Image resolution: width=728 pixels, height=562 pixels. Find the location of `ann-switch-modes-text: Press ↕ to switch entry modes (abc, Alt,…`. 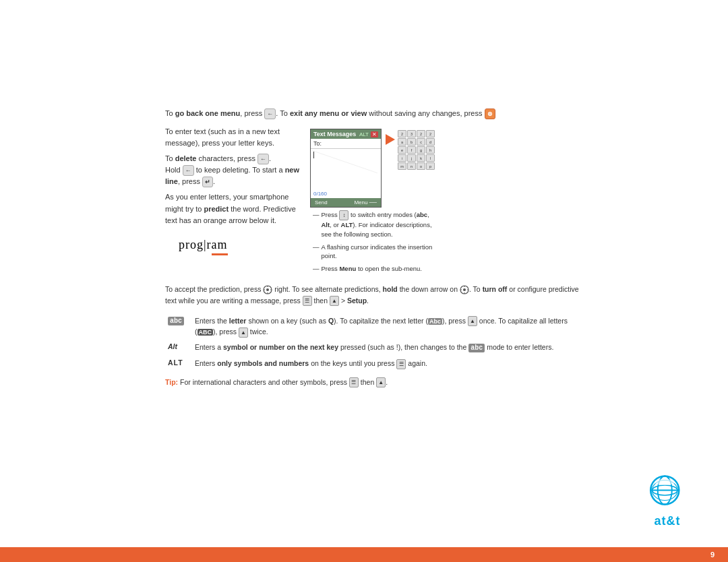

ann-switch-modes-text: Press ↕ to switch entry modes (abc, Alt,… is located at coordinates (379, 225).